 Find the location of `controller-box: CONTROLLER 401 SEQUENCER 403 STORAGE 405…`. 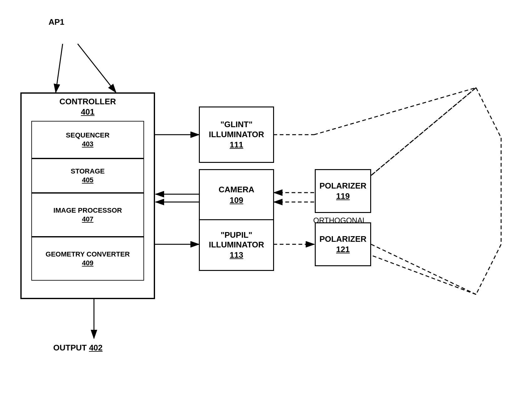

controller-box: CONTROLLER 401 SEQUENCER 403 STORAGE 405… is located at coordinates (88, 196).